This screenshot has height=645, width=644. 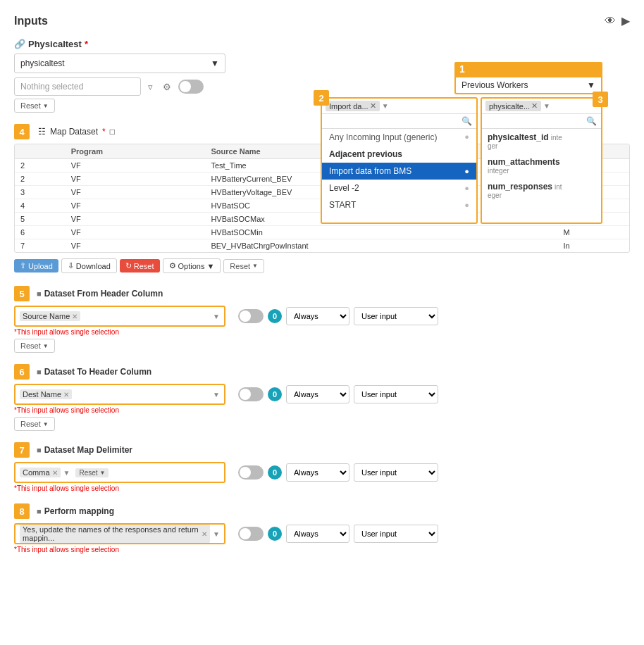 I want to click on popup-right-panel: 3 physicalte... ✕ ▼ 🔍, so click(x=541, y=161).